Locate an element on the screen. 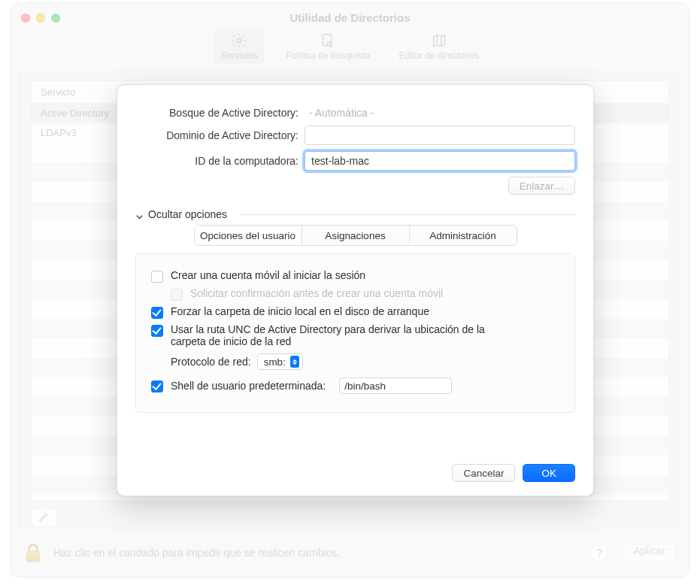 This screenshot has height=588, width=700. toolbar-servicios: Servicios is located at coordinates (239, 46).